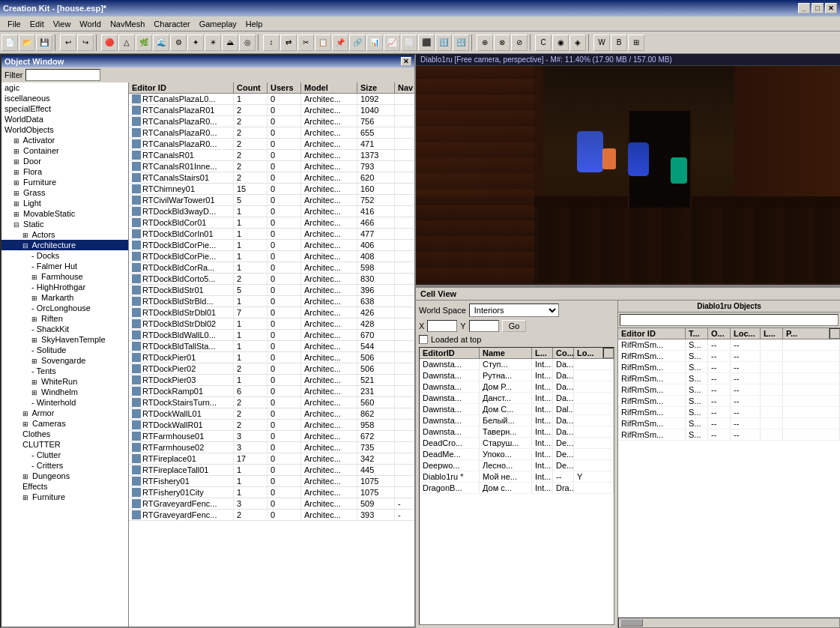 The image size is (840, 628). I want to click on toolbar-undo: ↩, so click(68, 43).